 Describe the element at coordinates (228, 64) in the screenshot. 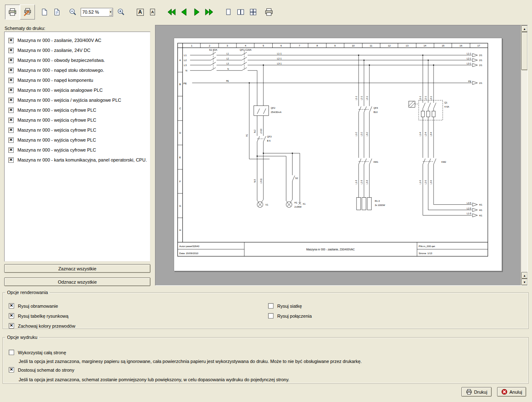

I see `wire-label: L3` at that location.